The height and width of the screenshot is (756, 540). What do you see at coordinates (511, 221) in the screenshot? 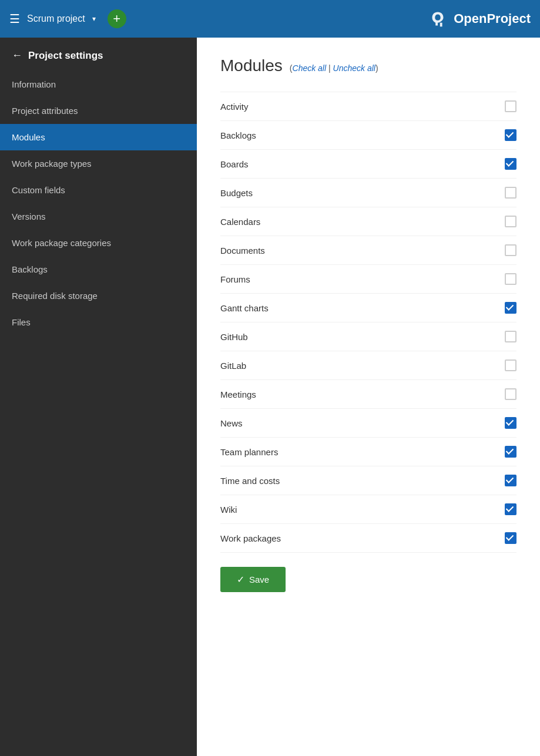
I see `checkbox-wrapper-calendars` at bounding box center [511, 221].